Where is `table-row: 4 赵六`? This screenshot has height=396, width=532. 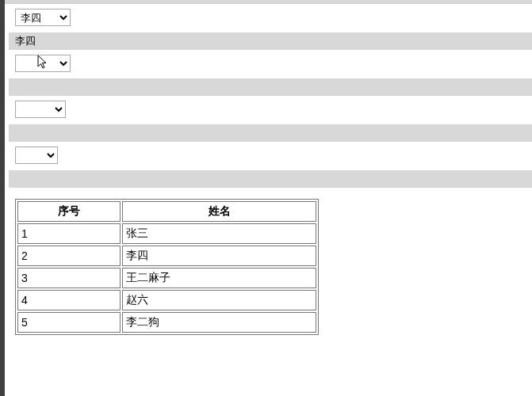
table-row: 4 赵六 is located at coordinates (166, 300).